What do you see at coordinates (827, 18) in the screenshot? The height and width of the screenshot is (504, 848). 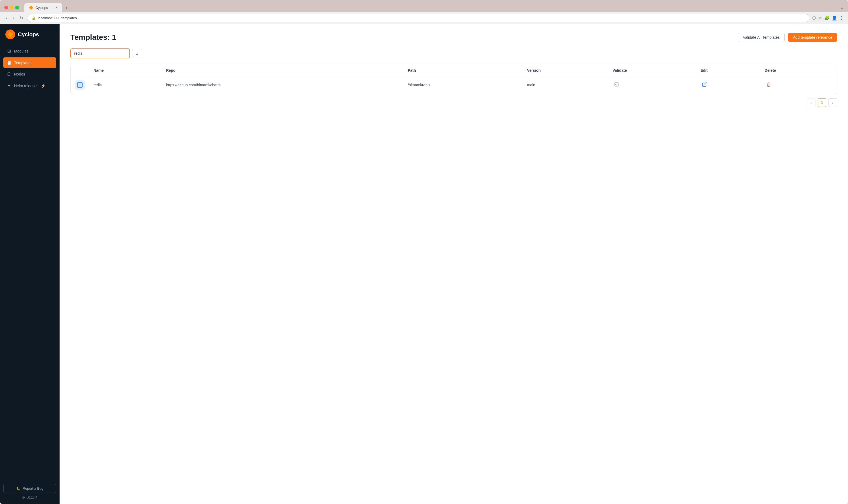 I see `extensions-icon: 🧩` at bounding box center [827, 18].